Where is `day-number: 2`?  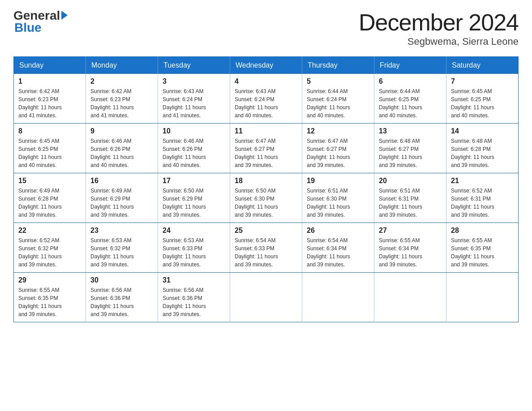 day-number: 2 is located at coordinates (122, 81).